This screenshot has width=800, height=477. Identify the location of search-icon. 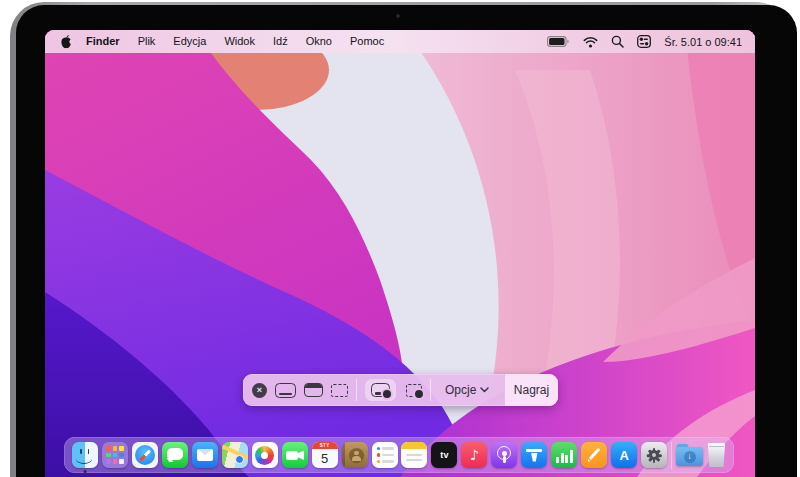
(618, 42).